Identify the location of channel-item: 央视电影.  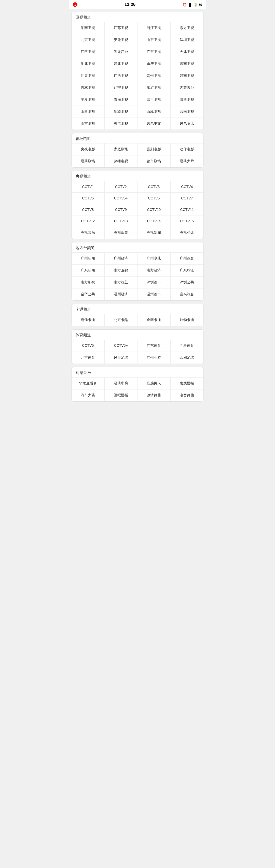
(88, 150).